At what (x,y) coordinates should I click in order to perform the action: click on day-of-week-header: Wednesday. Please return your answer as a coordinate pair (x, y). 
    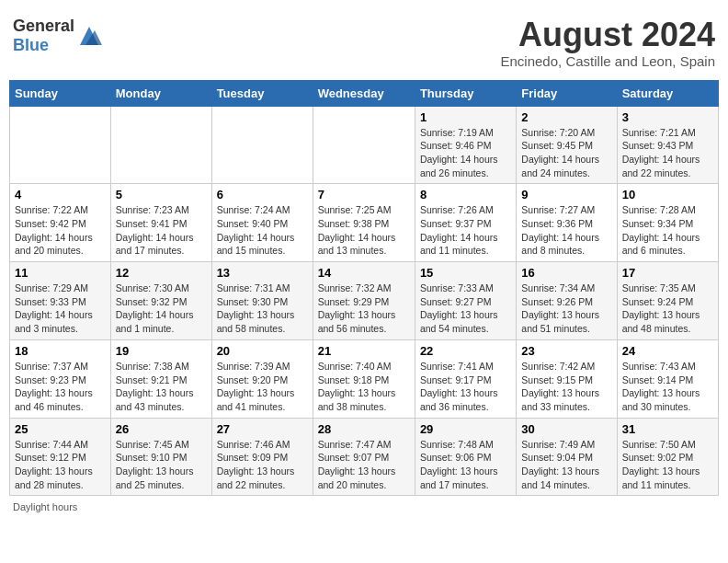
    Looking at the image, I should click on (364, 93).